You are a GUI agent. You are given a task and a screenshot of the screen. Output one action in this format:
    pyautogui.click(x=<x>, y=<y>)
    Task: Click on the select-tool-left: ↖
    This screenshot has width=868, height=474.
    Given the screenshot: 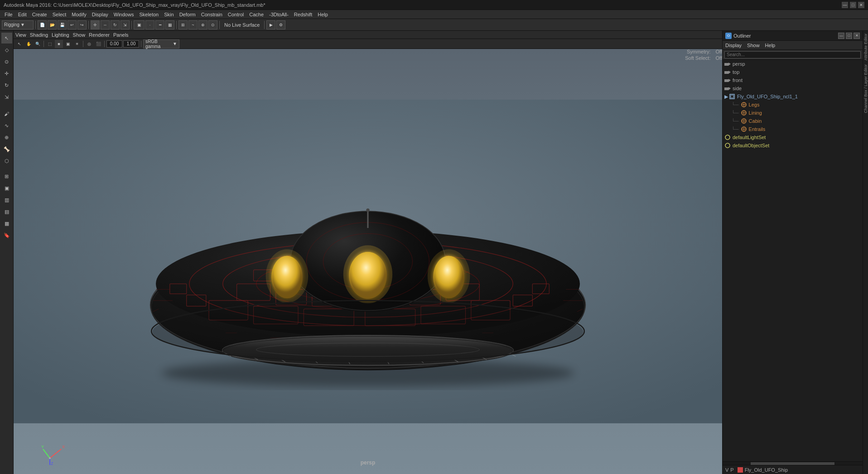 What is the action you would take?
    pyautogui.click(x=7, y=38)
    